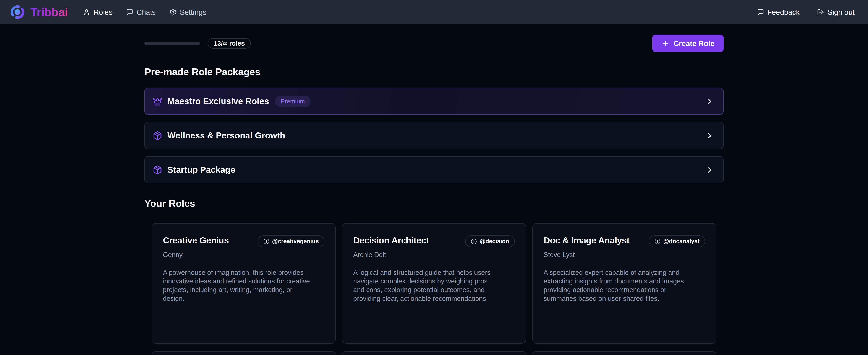 The width and height of the screenshot is (868, 355). What do you see at coordinates (202, 170) in the screenshot?
I see `package-row-label: Startup Package` at bounding box center [202, 170].